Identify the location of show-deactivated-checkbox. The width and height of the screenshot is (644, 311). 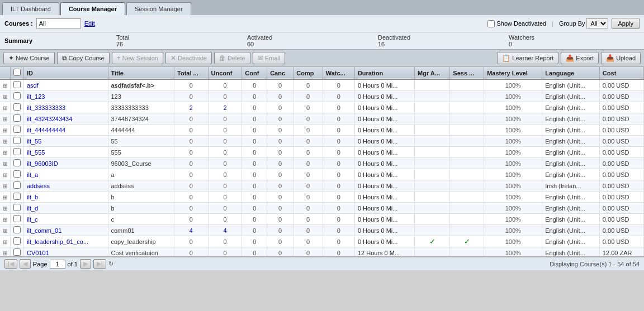
(491, 23).